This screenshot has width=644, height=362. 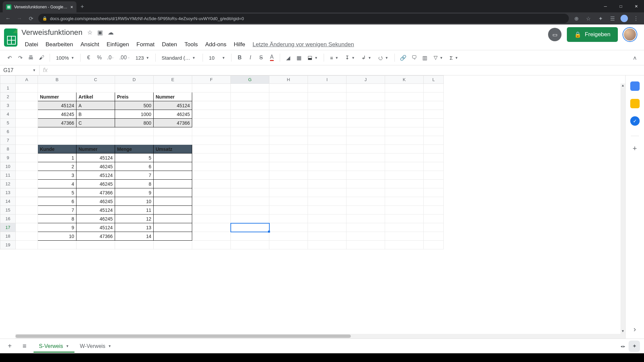 What do you see at coordinates (299, 58) in the screenshot?
I see `borders-icon: ▦` at bounding box center [299, 58].